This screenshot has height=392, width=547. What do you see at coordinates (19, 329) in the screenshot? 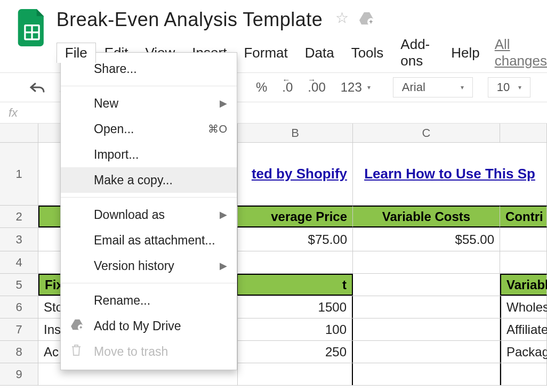
I see `row-header-7: 7` at bounding box center [19, 329].